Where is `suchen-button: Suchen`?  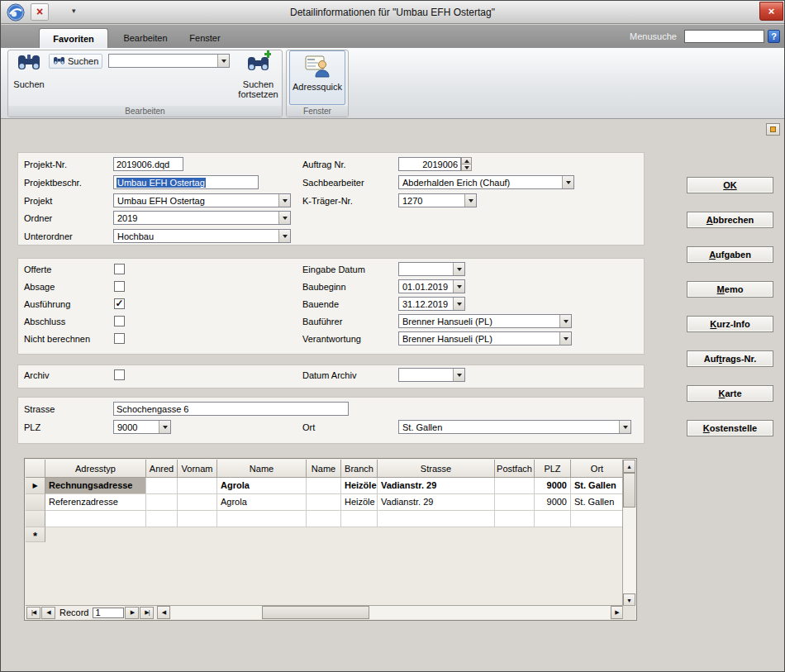
suchen-button: Suchen is located at coordinates (29, 69).